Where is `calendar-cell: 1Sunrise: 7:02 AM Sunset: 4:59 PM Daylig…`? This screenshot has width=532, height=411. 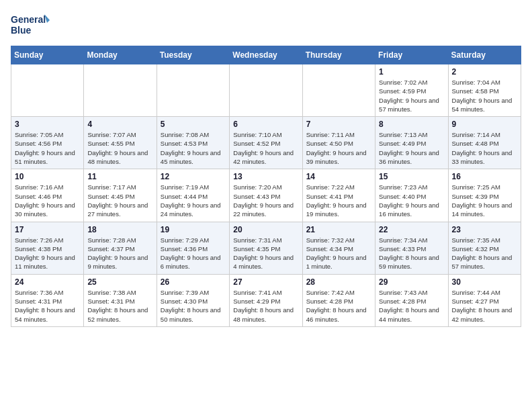 calendar-cell: 1Sunrise: 7:02 AM Sunset: 4:59 PM Daylig… is located at coordinates (412, 91).